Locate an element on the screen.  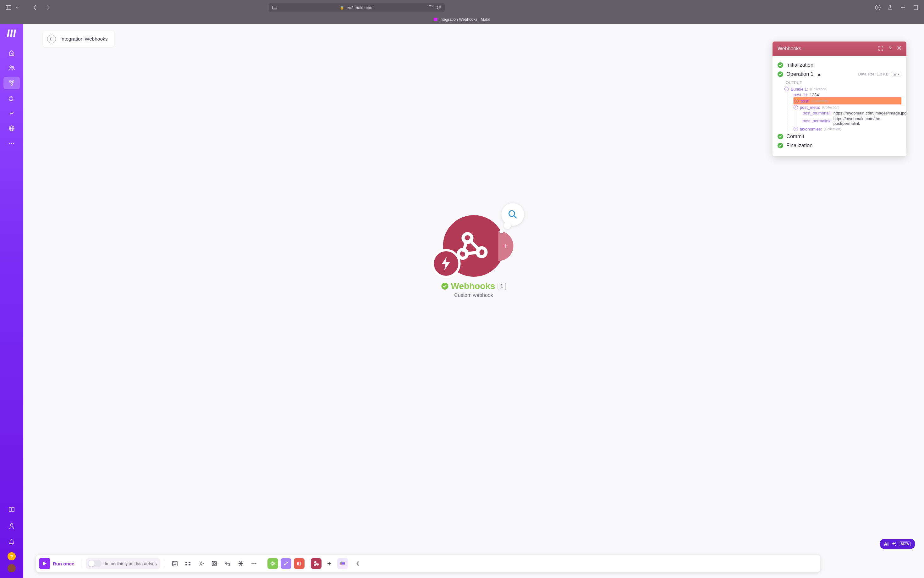
sidebar-item-templates is located at coordinates (11, 98).